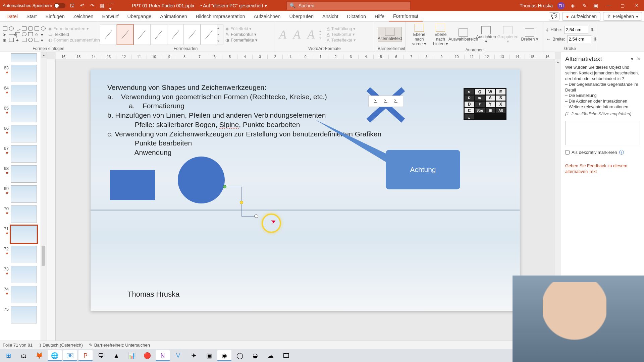 The image size is (644, 362). What do you see at coordinates (241, 34) in the screenshot?
I see `shape-outline-button: ✎ Formkontur ▾` at bounding box center [241, 34].